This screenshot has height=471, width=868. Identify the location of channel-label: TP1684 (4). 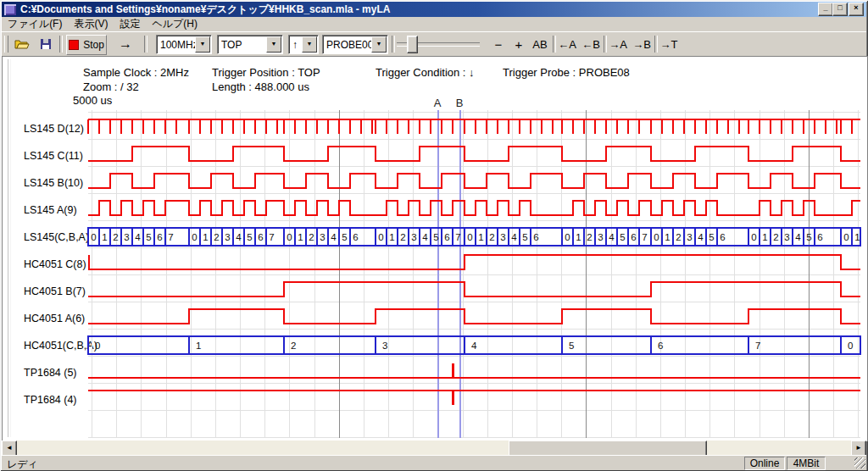
(51, 400).